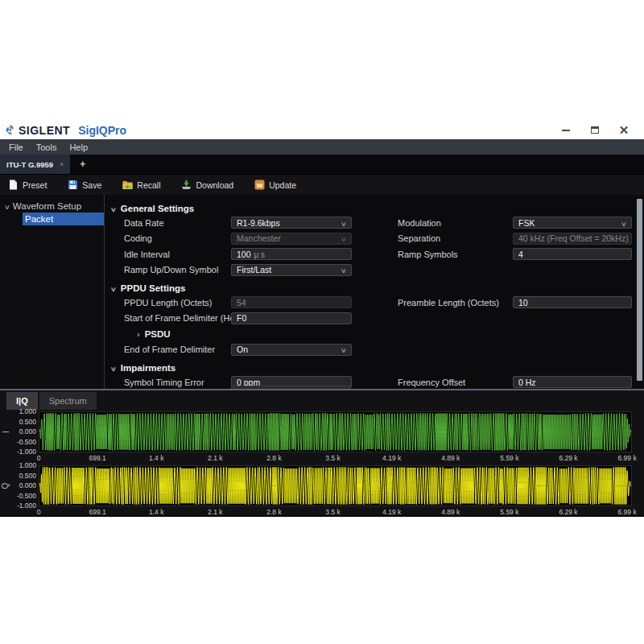  I want to click on document-tab-bar: ITU-T G.9959 × +, so click(322, 164).